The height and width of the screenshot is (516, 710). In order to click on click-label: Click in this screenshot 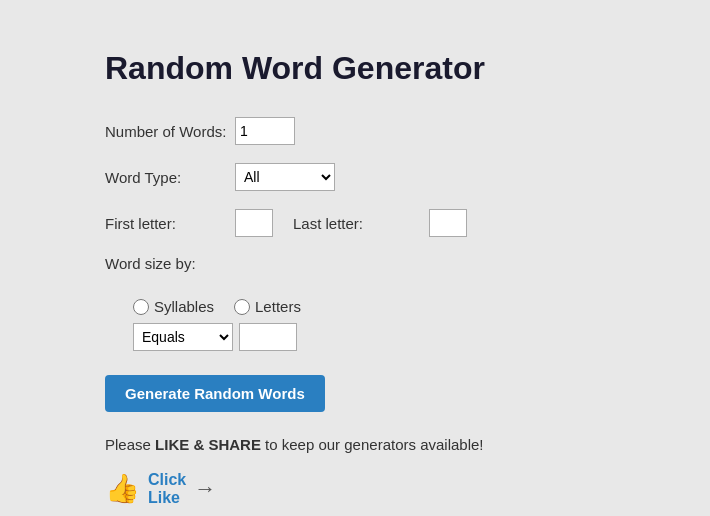, I will do `click(167, 480)`.